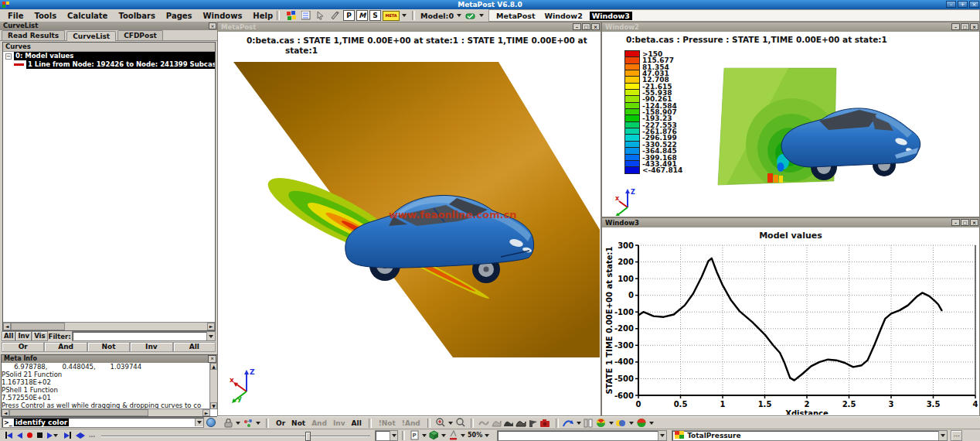 This screenshot has height=441, width=980. What do you see at coordinates (108, 347) in the screenshot?
I see `logic-not-button: Not` at bounding box center [108, 347].